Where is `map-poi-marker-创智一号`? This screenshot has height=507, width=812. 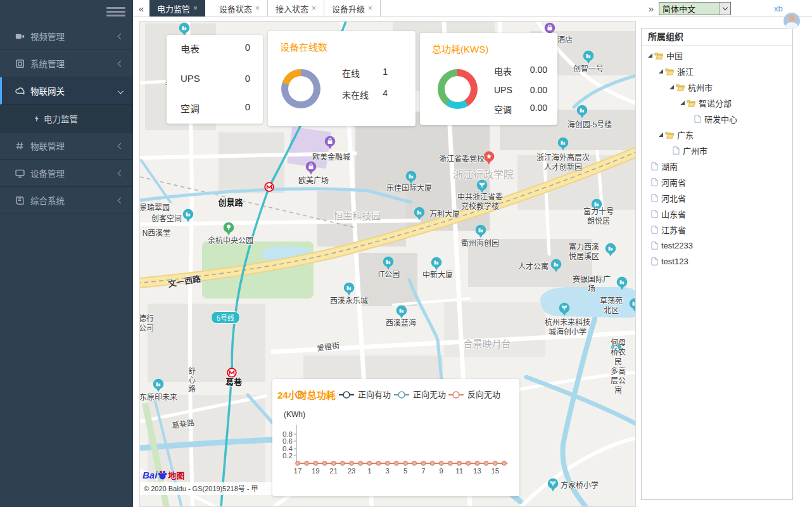 map-poi-marker-创智一号 is located at coordinates (588, 57).